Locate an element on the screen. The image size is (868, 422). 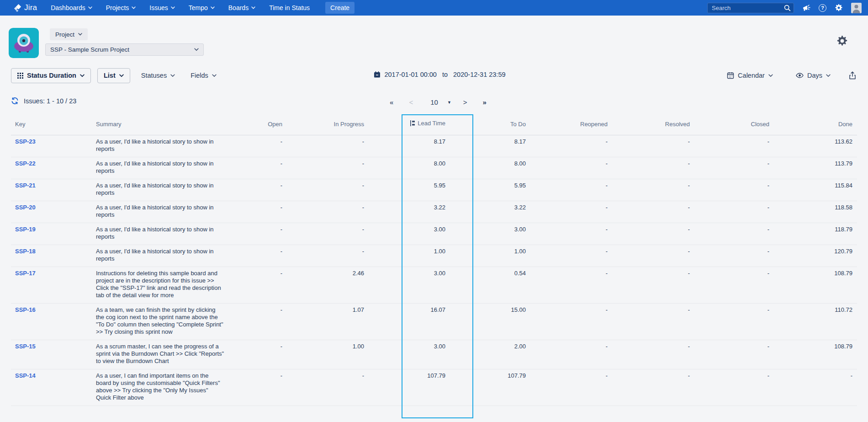
column-header-resolved: Resolved is located at coordinates (653, 125).